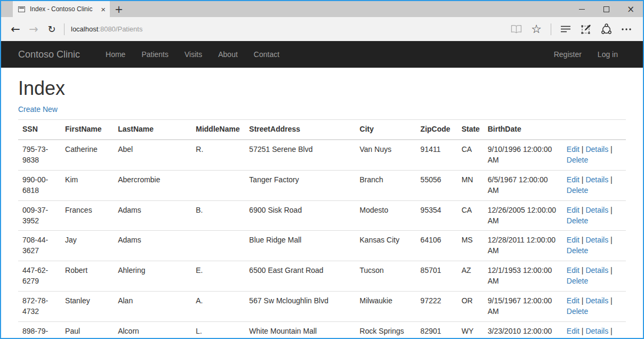  What do you see at coordinates (61, 9) in the screenshot?
I see `browser-tab: Index - Contoso Clinic ×` at bounding box center [61, 9].